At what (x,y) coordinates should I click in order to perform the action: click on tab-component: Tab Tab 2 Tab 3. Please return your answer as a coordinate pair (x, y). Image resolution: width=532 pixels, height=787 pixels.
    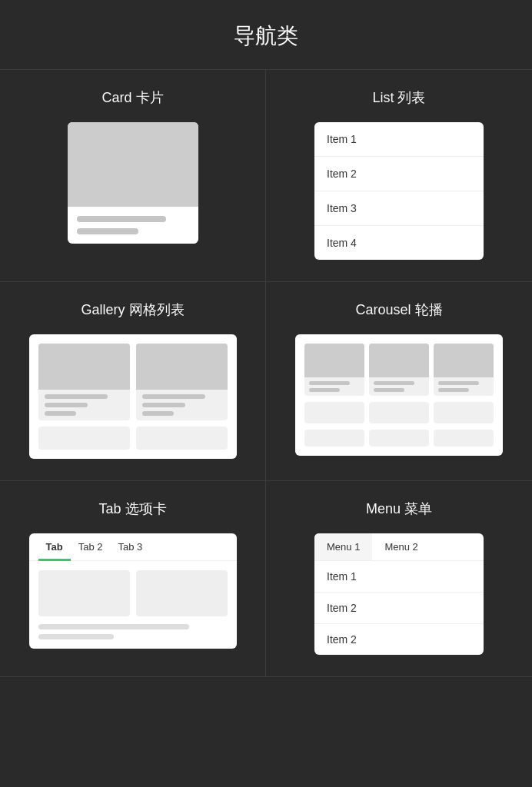
    Looking at the image, I should click on (133, 591).